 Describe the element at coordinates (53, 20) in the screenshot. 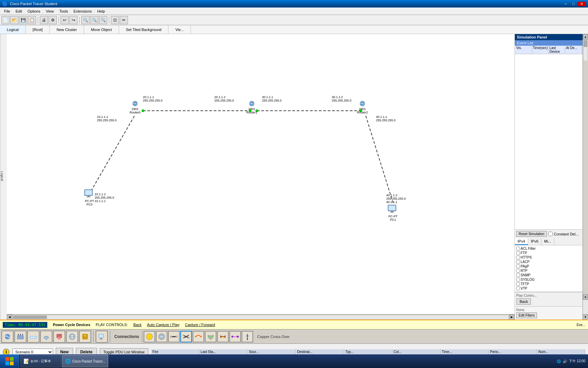

I see `preferences-btn: ⚙` at that location.